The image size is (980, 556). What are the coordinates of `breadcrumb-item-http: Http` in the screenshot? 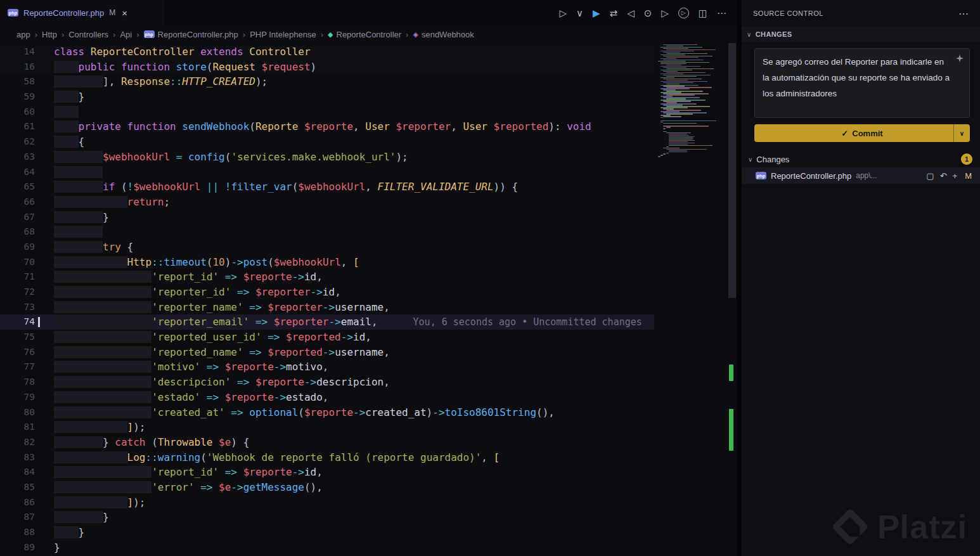 It's located at (49, 34).